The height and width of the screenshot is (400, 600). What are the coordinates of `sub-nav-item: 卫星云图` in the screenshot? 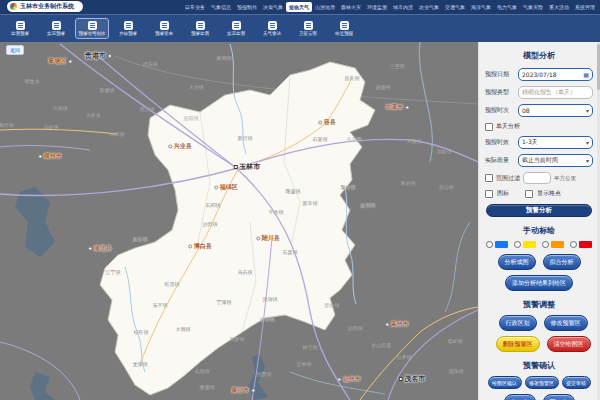 It's located at (308, 28).